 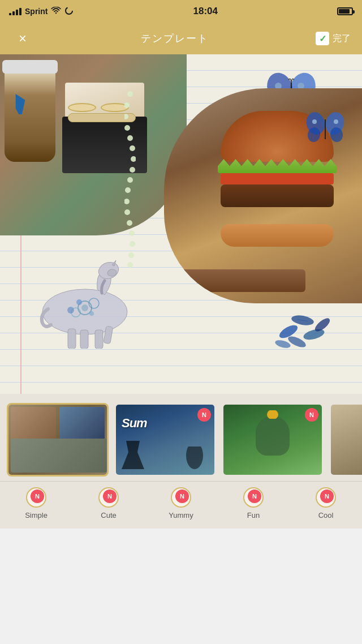 I want to click on new-badge-2: N, so click(x=204, y=415).